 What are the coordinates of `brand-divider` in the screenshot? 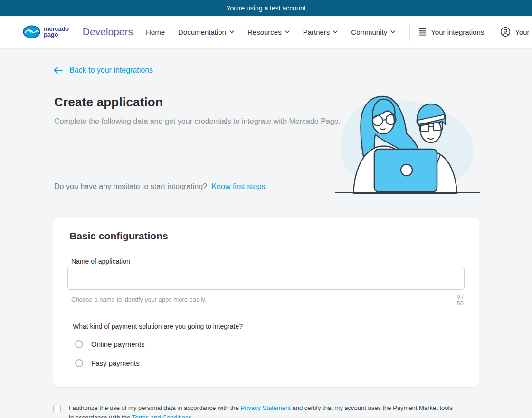 It's located at (76, 32).